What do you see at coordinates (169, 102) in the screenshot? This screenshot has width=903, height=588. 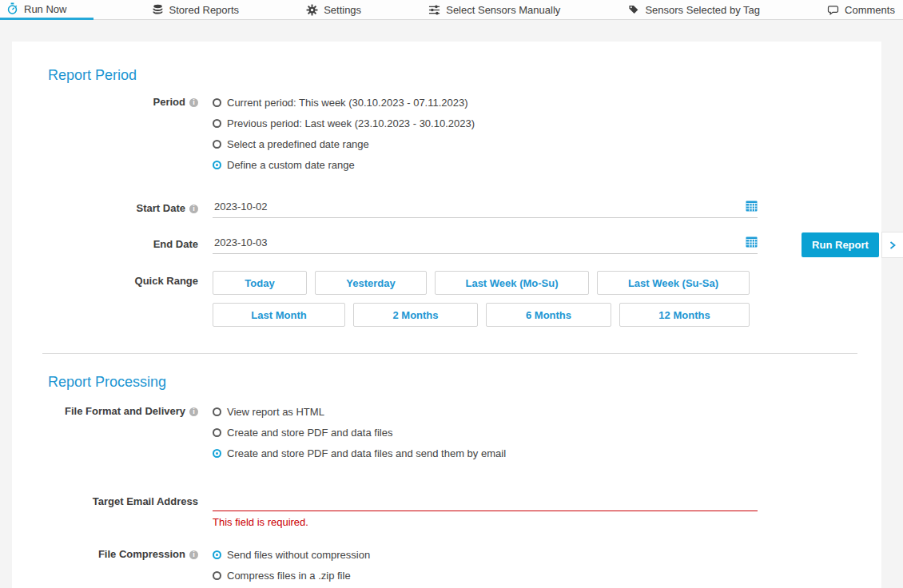 I see `period-label: Period` at bounding box center [169, 102].